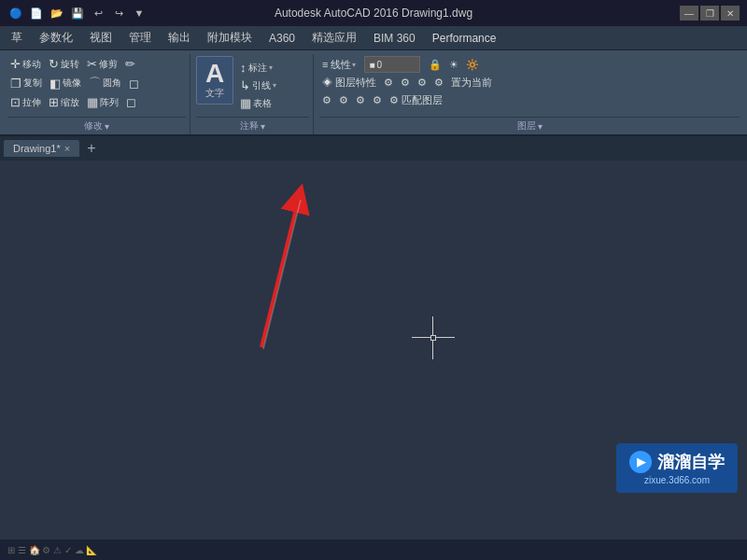 This screenshot has height=560, width=747. Describe the element at coordinates (677, 469) in the screenshot. I see `watermark: ▶ 溜溜自学 zixue.3d66.com` at that location.